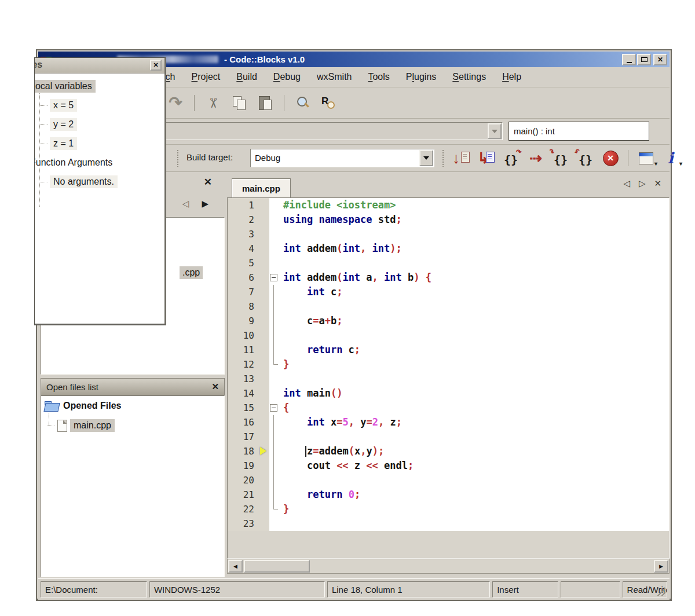 This screenshot has width=695, height=616. Describe the element at coordinates (448, 465) in the screenshot. I see `code-line: 19 cout << z << endl;` at that location.